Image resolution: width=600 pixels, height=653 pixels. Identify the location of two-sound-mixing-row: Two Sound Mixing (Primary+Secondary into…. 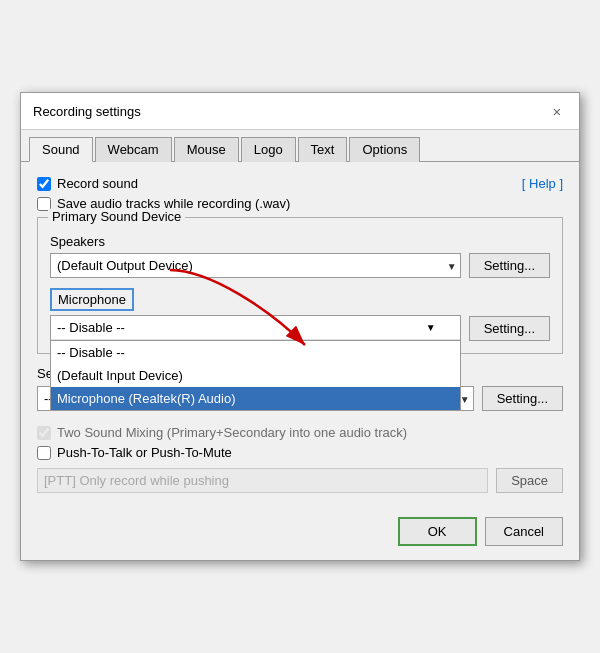
(300, 432).